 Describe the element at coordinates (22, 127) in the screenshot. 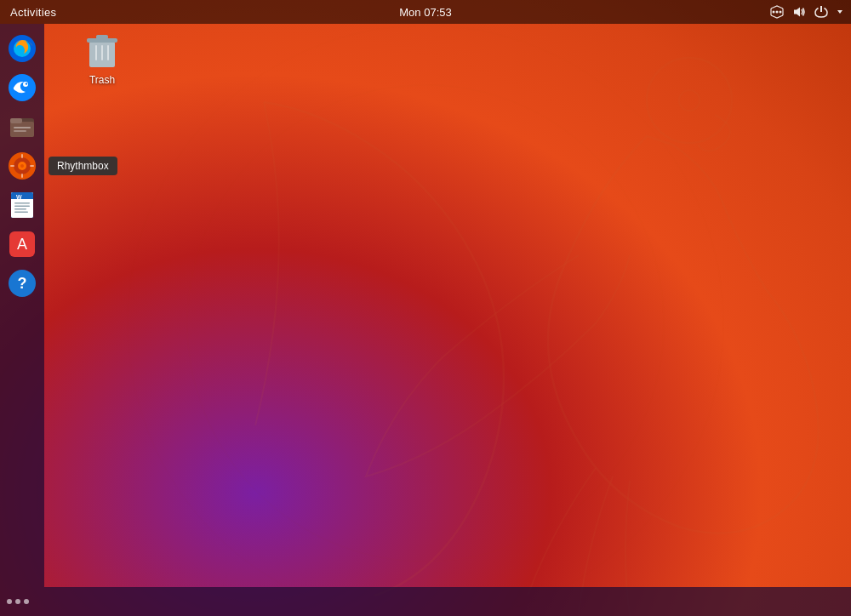

I see `dock-item-files` at that location.